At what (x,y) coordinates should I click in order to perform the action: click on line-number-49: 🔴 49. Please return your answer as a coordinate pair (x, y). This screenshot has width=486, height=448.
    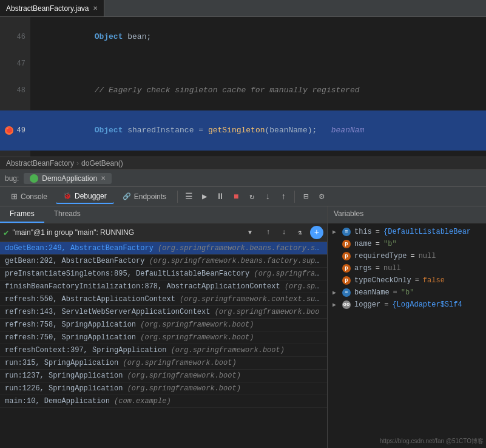
    Looking at the image, I should click on (15, 131).